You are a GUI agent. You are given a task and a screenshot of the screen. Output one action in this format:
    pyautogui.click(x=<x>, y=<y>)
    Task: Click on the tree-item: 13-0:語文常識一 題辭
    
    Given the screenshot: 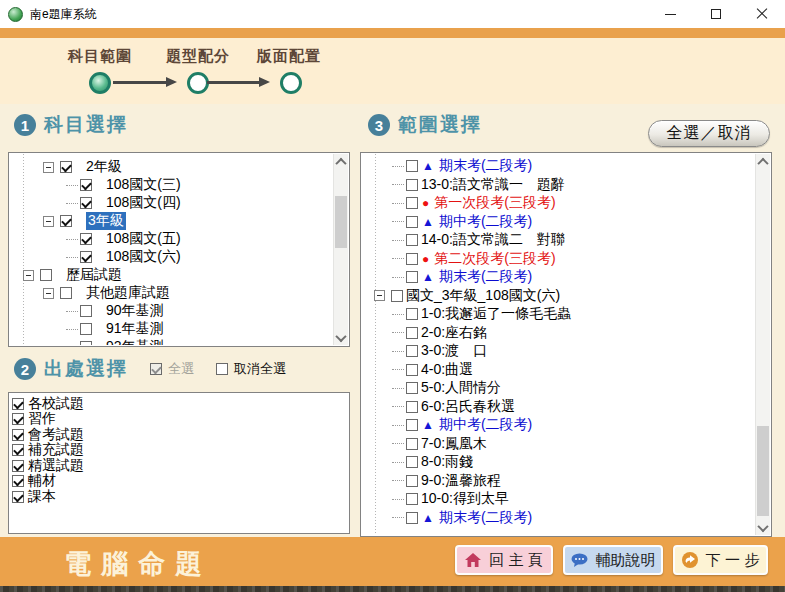 What is the action you would take?
    pyautogui.click(x=558, y=186)
    